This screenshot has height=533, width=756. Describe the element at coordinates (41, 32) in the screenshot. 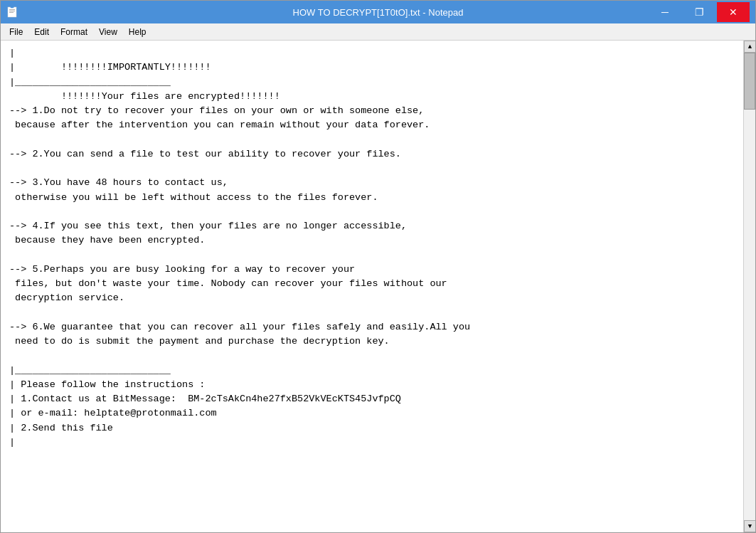

I see `menu-edit: Edit` at that location.